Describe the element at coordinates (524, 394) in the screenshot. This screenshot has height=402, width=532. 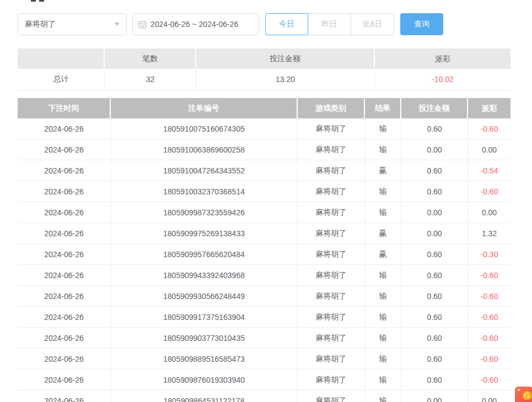
I see `red-envelope-widget` at that location.